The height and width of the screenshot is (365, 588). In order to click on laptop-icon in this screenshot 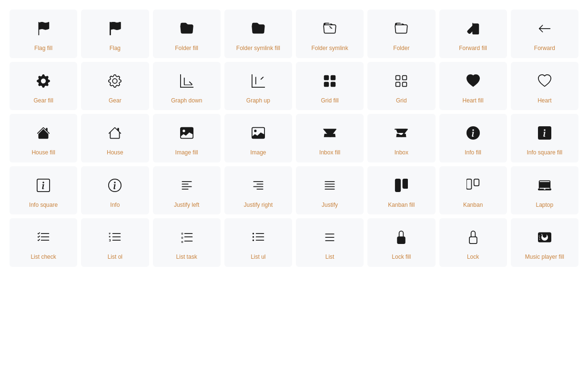, I will do `click(545, 185)`.